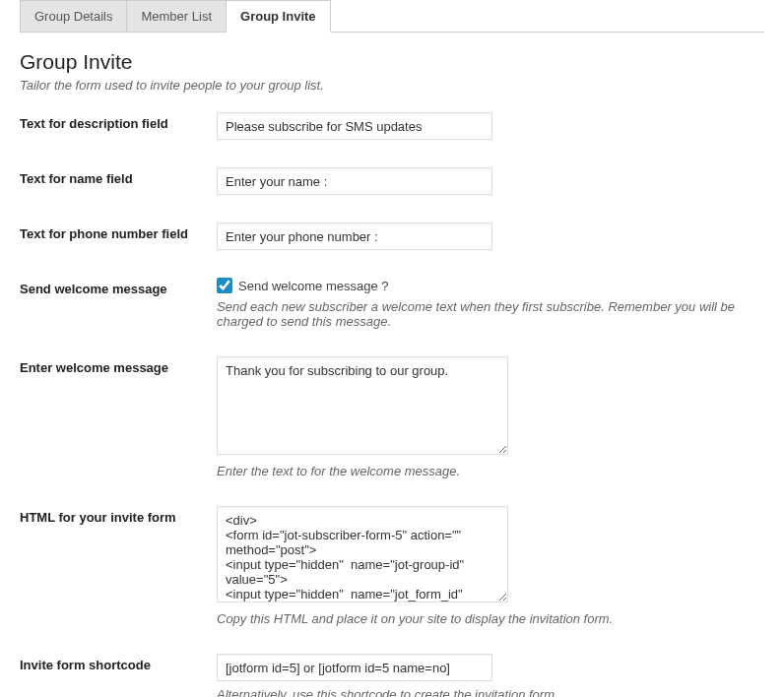 This screenshot has width=784, height=697. Describe the element at coordinates (118, 122) in the screenshot. I see `label-description-text: Text for description field` at that location.